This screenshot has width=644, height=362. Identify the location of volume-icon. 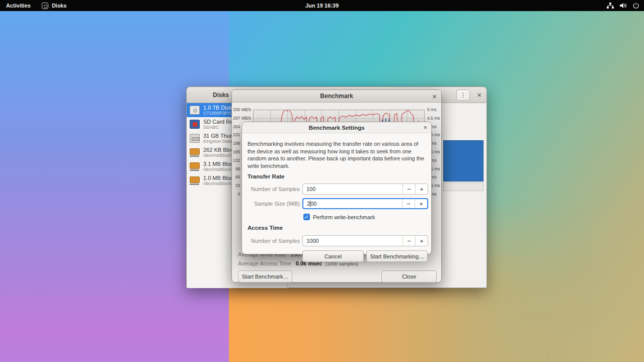
(623, 6).